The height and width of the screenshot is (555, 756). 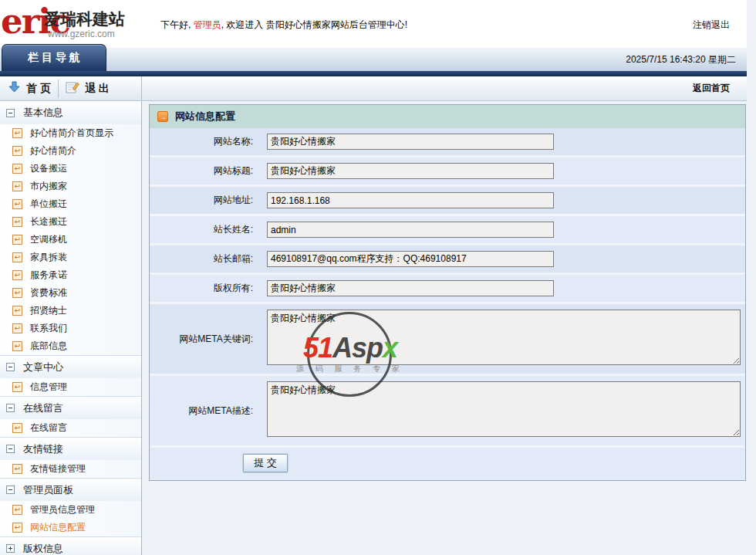 What do you see at coordinates (447, 289) in the screenshot?
I see `form-row-copyright: 版权所有:` at bounding box center [447, 289].